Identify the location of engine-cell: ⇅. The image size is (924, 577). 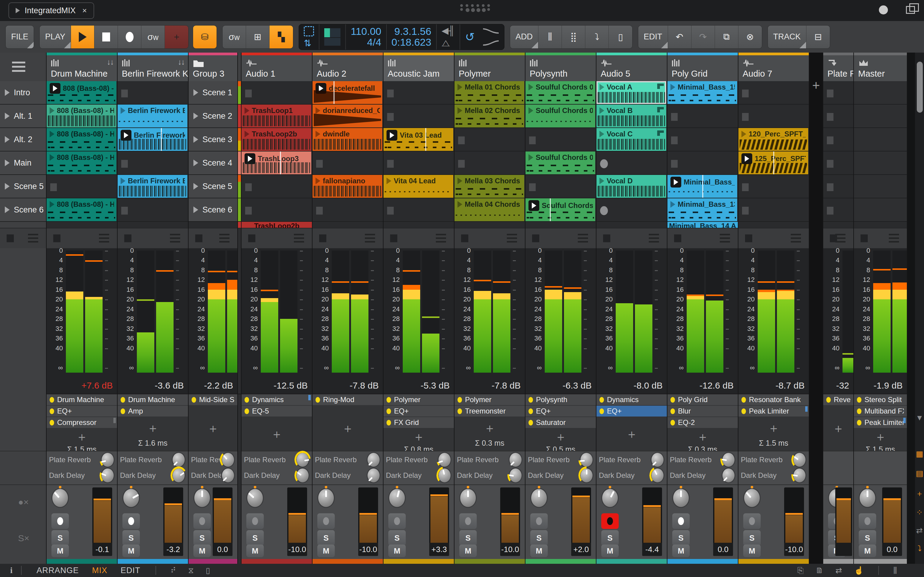
(309, 37).